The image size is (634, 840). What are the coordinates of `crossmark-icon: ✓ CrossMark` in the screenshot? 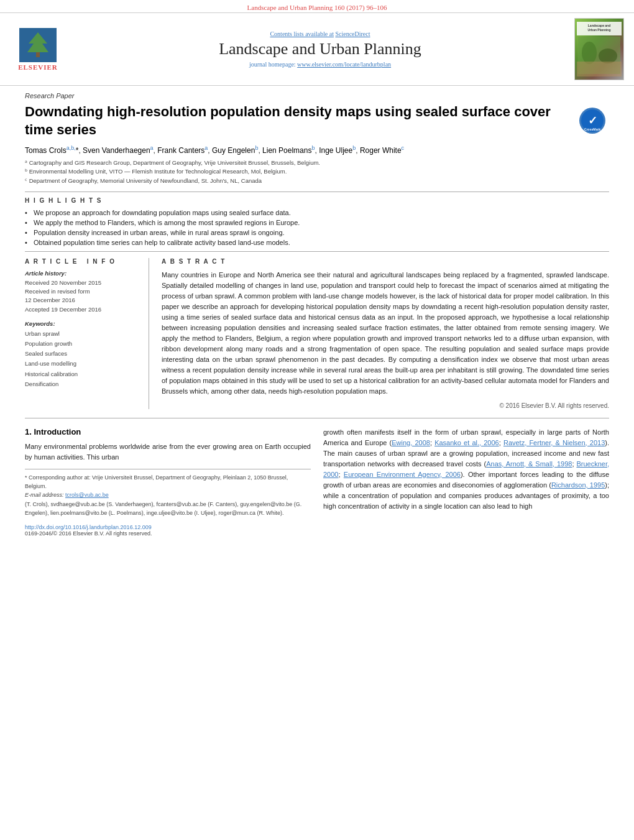 It's located at (592, 121).